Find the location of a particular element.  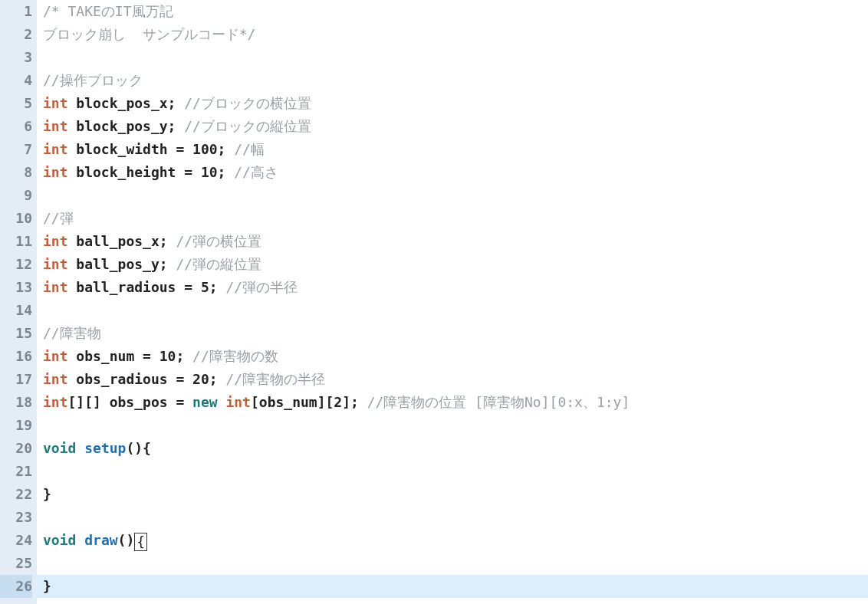

token-ident: ball_radious = 5; is located at coordinates (146, 287).